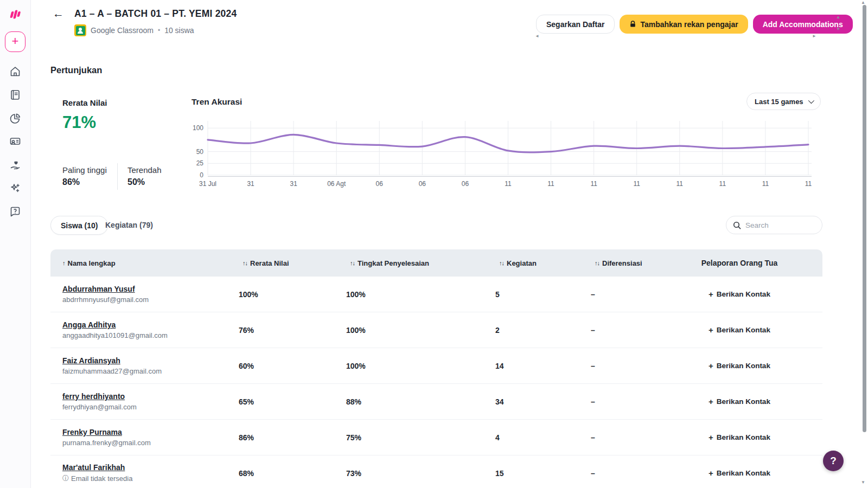 Image resolution: width=868 pixels, height=488 pixels. What do you see at coordinates (535, 264) in the screenshot?
I see `column-activities: ↑↓Kegiatan` at bounding box center [535, 264].